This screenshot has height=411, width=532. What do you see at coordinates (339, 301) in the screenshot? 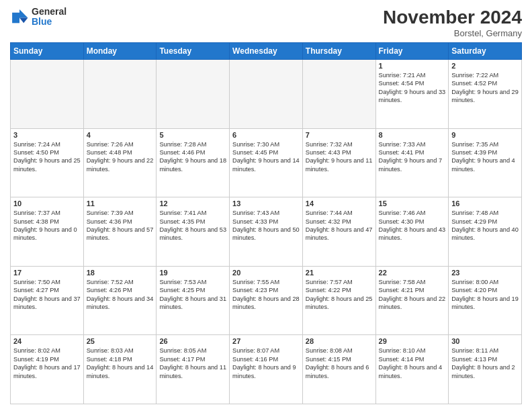
I see `table-row: 21Sunrise: 7:57 AM Sunset: 4:22 PM Dayli…` at bounding box center [339, 301].